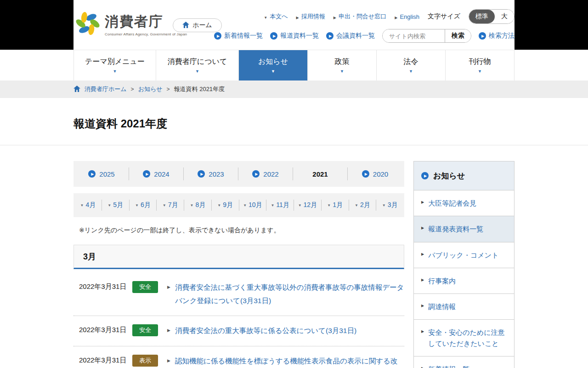  I want to click on month-link-oct: 10月, so click(253, 205).